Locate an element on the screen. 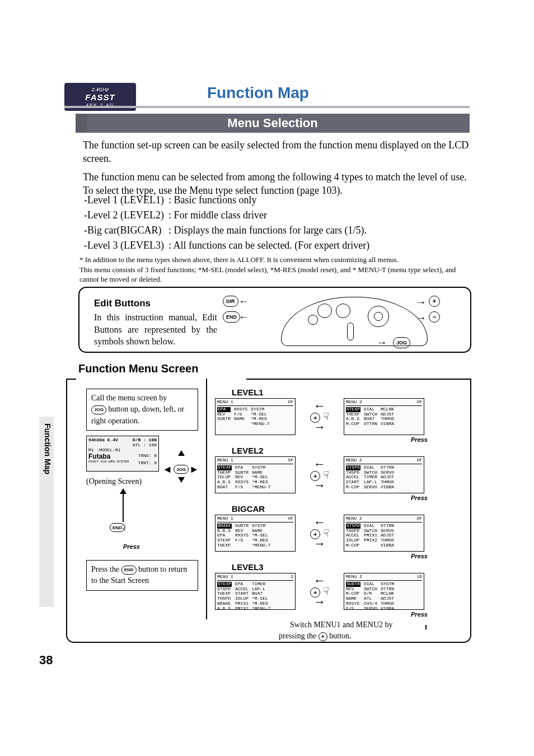 The image size is (534, 756). opening-screen-caption: (Opening Screen) is located at coordinates (114, 482).